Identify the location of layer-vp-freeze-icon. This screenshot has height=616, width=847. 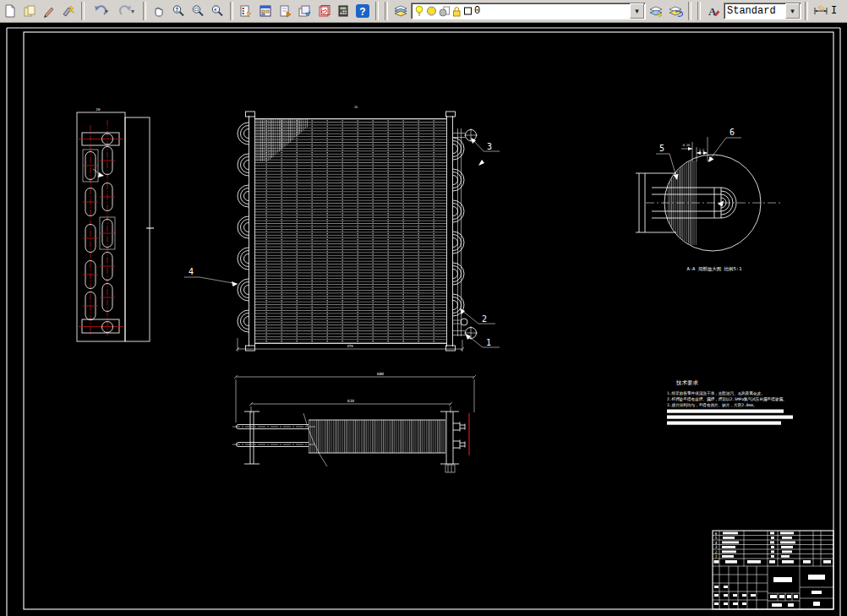
(445, 11).